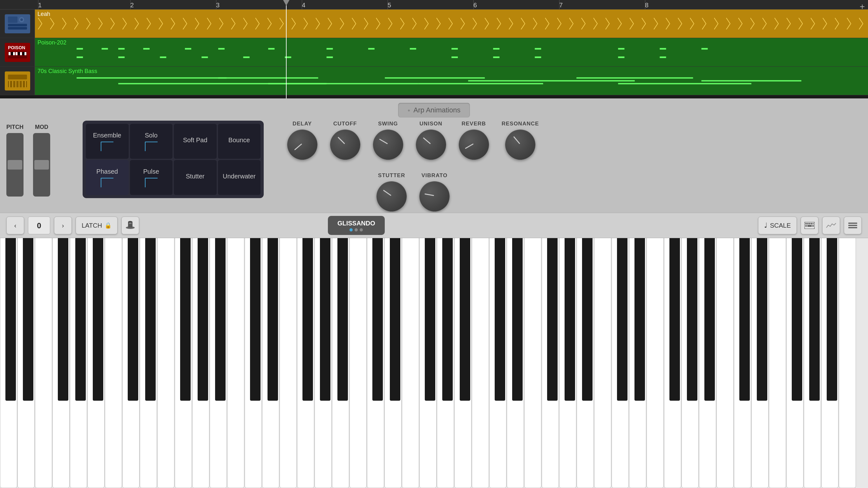 The height and width of the screenshot is (488, 868). What do you see at coordinates (107, 177) in the screenshot?
I see `preset-phased: Phased` at bounding box center [107, 177].